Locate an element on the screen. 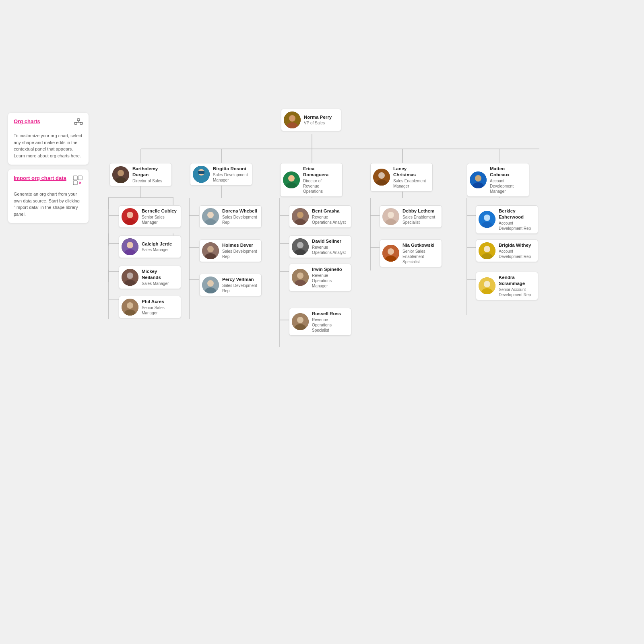  avatar-norma-perry is located at coordinates (292, 120).